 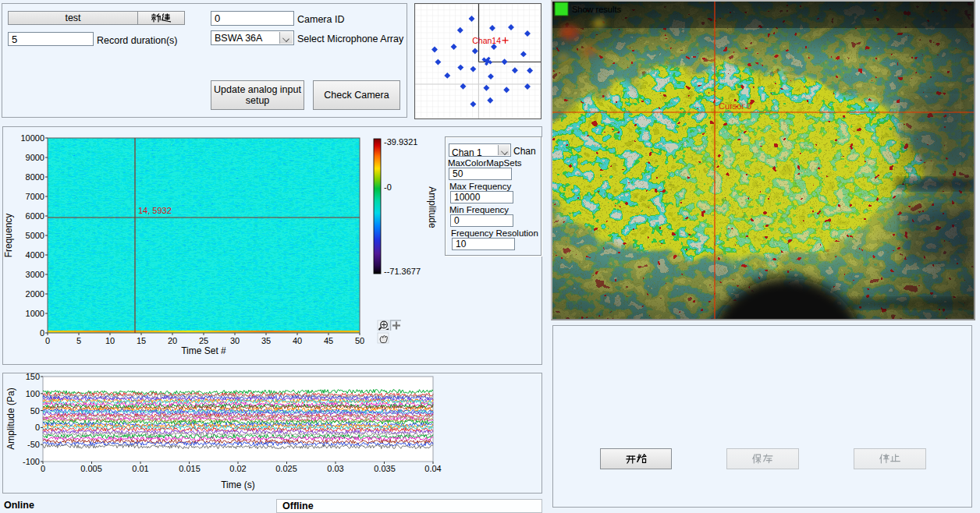 What do you see at coordinates (172, 341) in the screenshot?
I see `svg-text: 20` at bounding box center [172, 341].